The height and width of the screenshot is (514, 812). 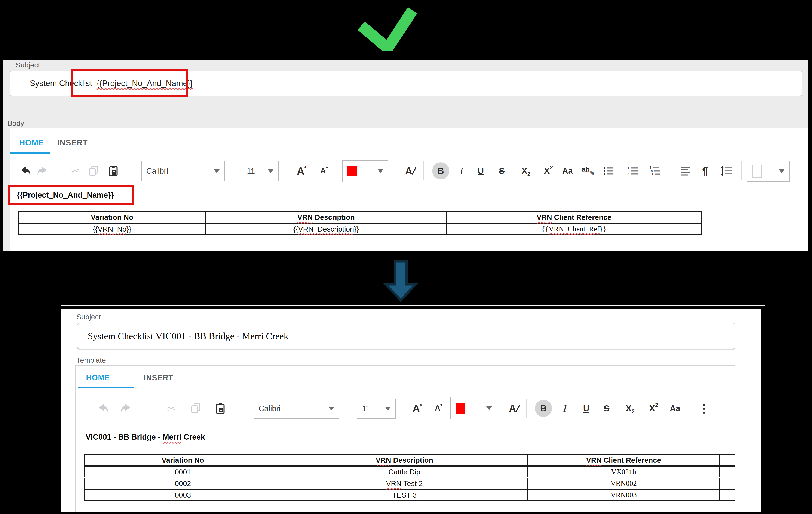 I want to click on bullet-list-button, so click(x=609, y=171).